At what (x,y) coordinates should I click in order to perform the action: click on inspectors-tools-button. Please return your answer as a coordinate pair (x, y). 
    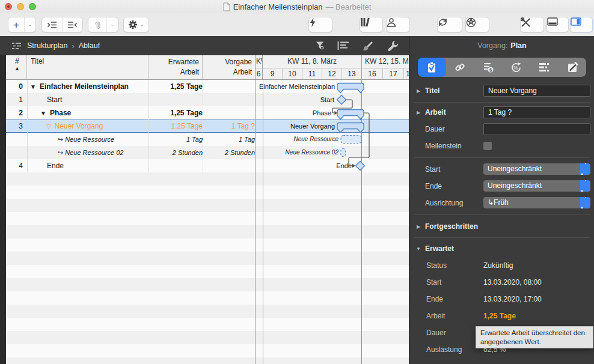
    Looking at the image, I should click on (532, 25).